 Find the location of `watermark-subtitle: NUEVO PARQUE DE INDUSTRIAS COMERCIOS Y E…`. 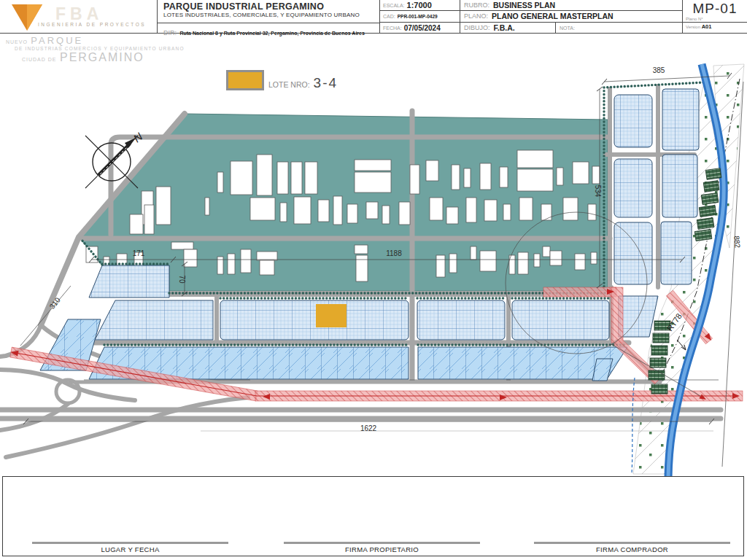

watermark-subtitle: NUEVO PARQUE DE INDUSTRIAS COMERCIOS Y E… is located at coordinates (95, 49).